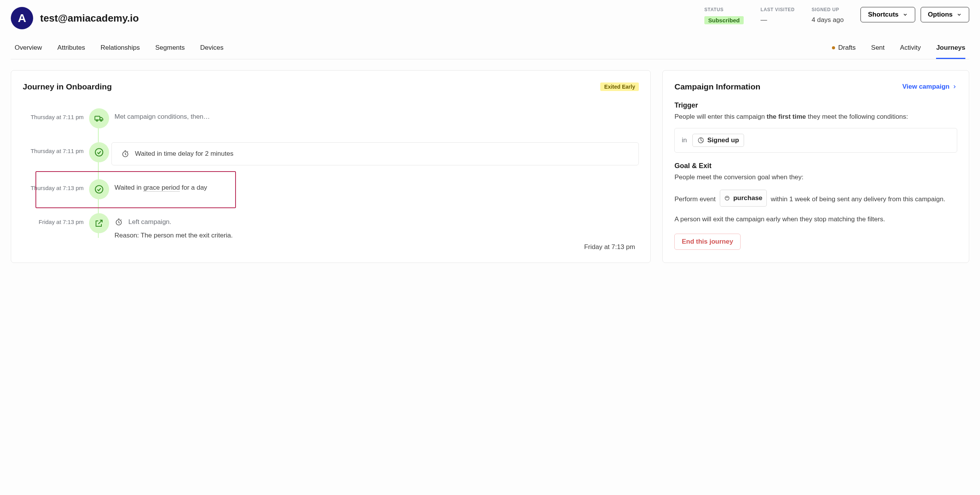 The width and height of the screenshot is (980, 495). I want to click on last-visited-label: LAST VISITED, so click(778, 10).